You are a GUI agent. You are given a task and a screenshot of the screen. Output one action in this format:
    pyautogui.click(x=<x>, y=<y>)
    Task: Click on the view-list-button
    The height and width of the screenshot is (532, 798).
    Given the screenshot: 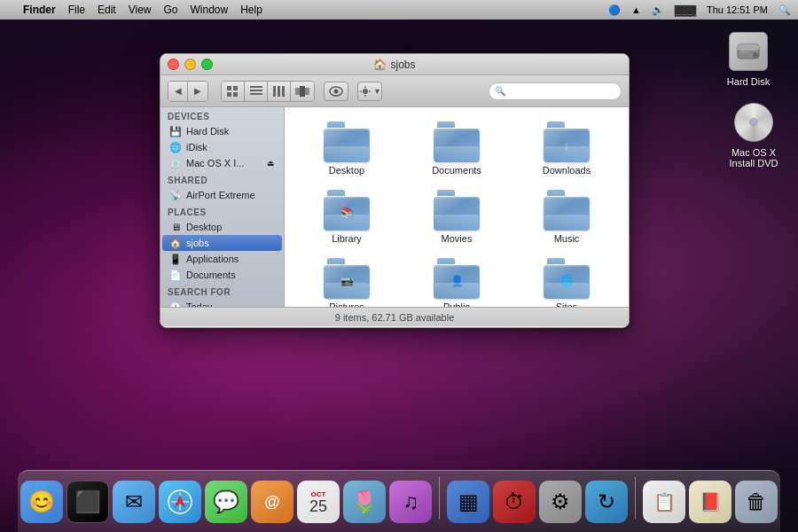 What is the action you would take?
    pyautogui.click(x=256, y=91)
    